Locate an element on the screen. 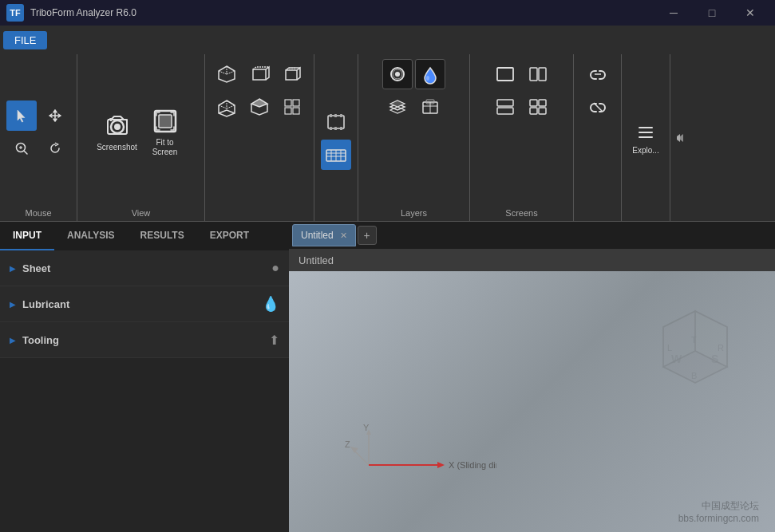 The image size is (775, 532). lubricant-title: Lubricant is located at coordinates (142, 305).